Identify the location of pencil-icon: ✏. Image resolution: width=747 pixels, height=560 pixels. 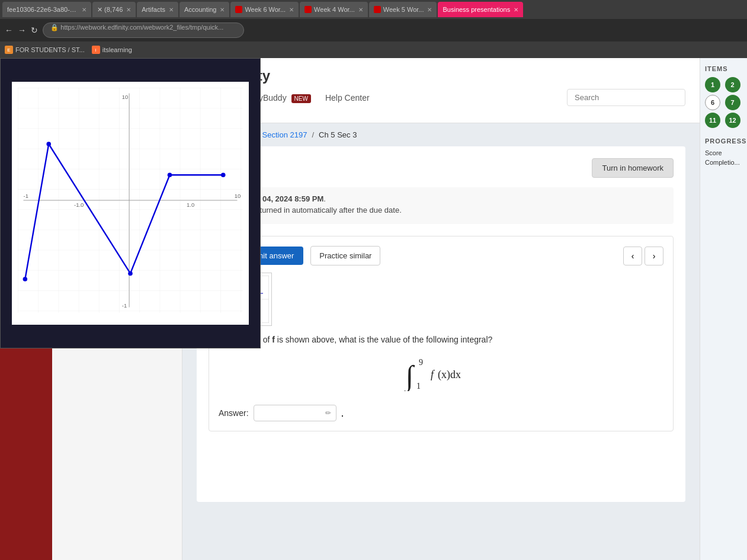
(328, 413).